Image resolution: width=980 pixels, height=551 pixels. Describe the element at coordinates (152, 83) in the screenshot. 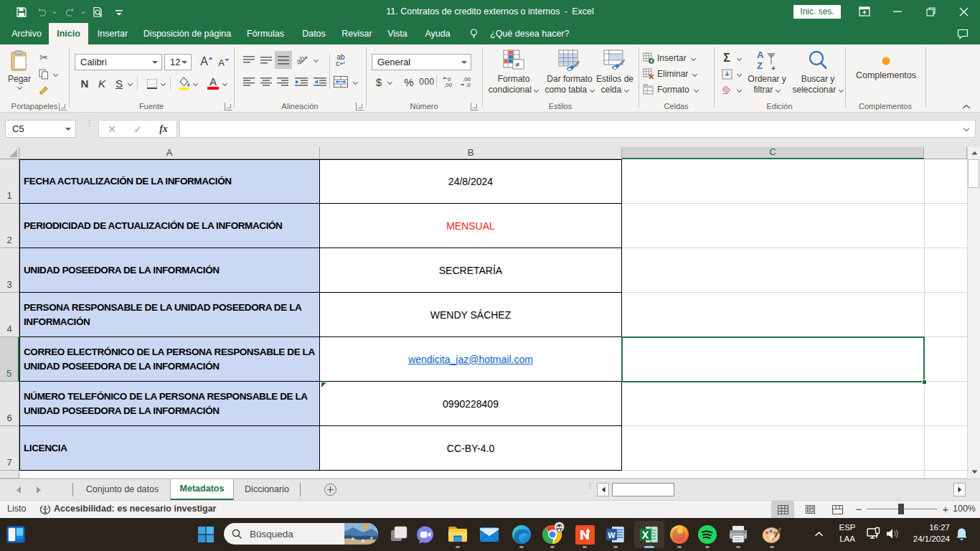

I see `borders-icon` at that location.